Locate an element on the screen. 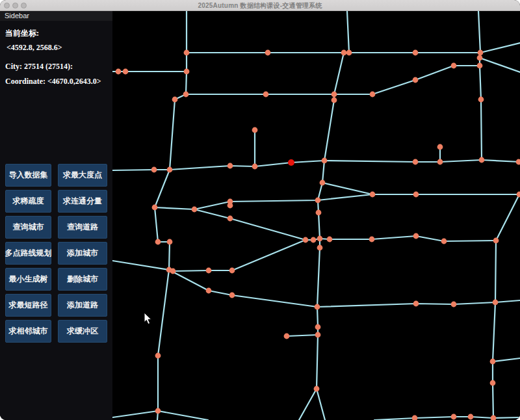 The height and width of the screenshot is (420, 520). sidebar-header: Sidebar is located at coordinates (56, 16).